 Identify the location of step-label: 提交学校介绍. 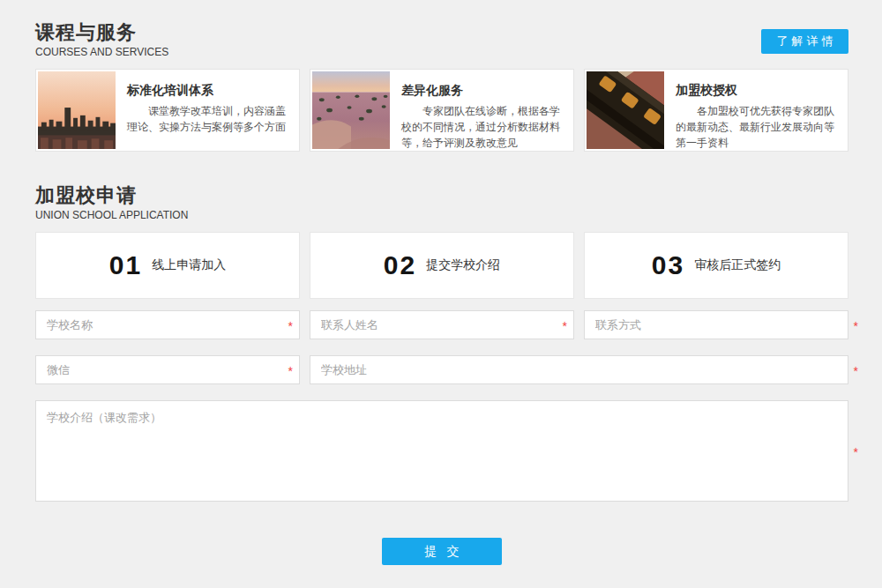
(463, 265).